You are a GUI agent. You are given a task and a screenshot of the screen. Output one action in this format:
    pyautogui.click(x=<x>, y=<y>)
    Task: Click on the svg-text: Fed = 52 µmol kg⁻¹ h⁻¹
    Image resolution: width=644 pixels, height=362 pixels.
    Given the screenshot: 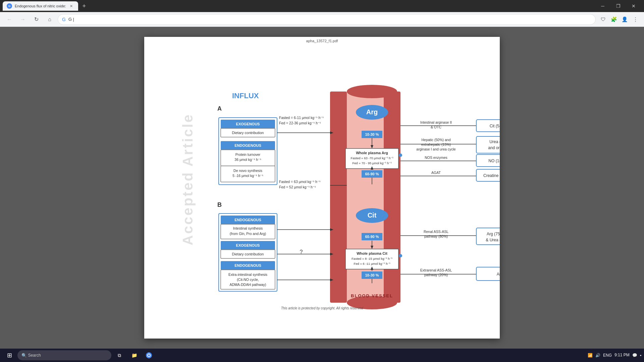 What is the action you would take?
    pyautogui.click(x=298, y=187)
    